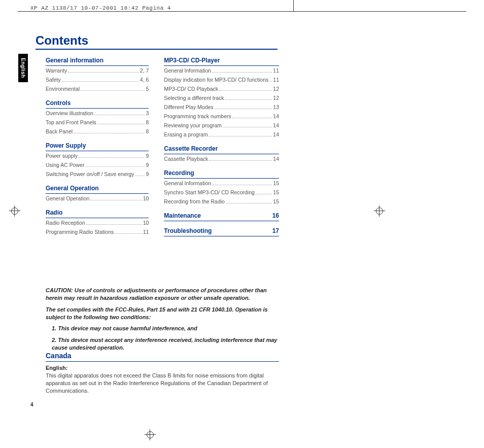 The width and height of the screenshot is (484, 448). Describe the element at coordinates (59, 131) in the screenshot. I see `toc-label: Back Panel` at that location.